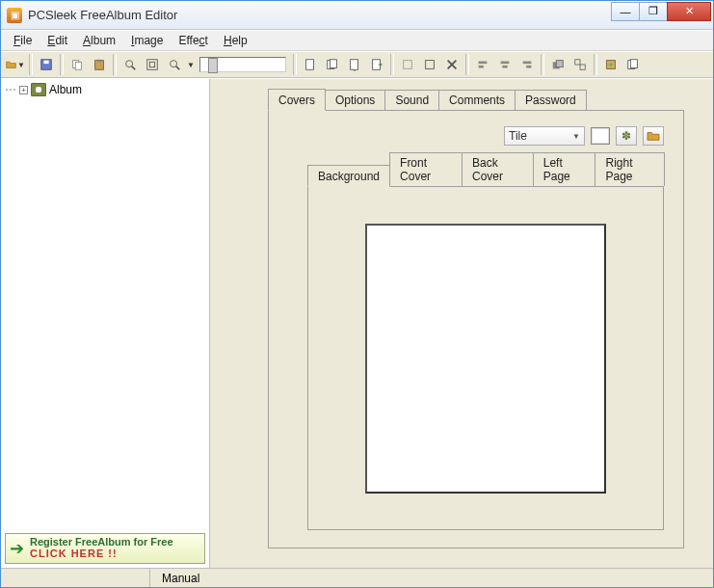 Image resolution: width=714 pixels, height=588 pixels. What do you see at coordinates (357, 15) in the screenshot?
I see `titlebar: ▣ PCSleek FreeAlbum Editor — ❐ ✕` at bounding box center [357, 15].